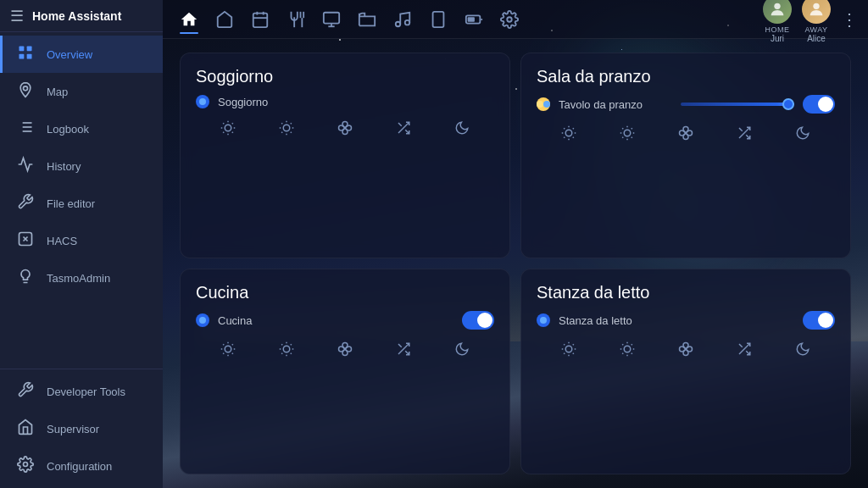 Image resolution: width=868 pixels, height=488 pixels. Describe the element at coordinates (25, 466) in the screenshot. I see `gear-icon` at that location.